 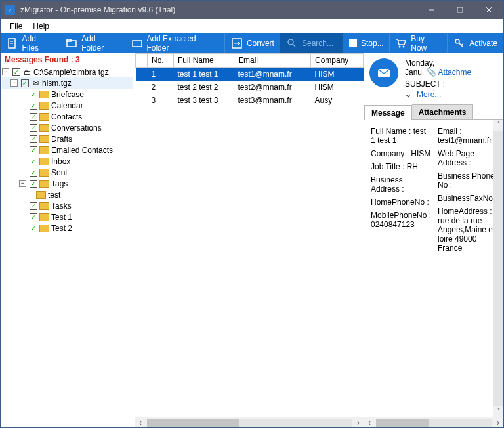 I want to click on scroll-down-icon: ˅, so click(x=499, y=412).